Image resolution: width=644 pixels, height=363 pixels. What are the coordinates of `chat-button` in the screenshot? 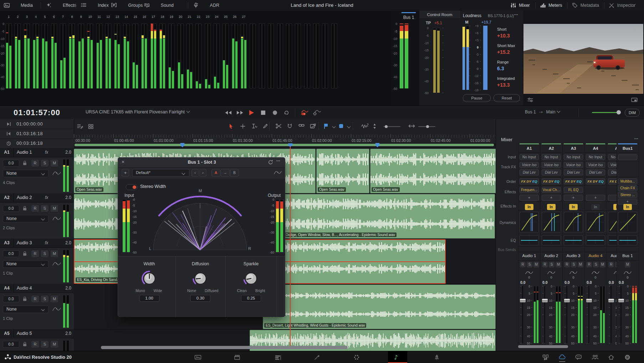 It's located at (579, 357).